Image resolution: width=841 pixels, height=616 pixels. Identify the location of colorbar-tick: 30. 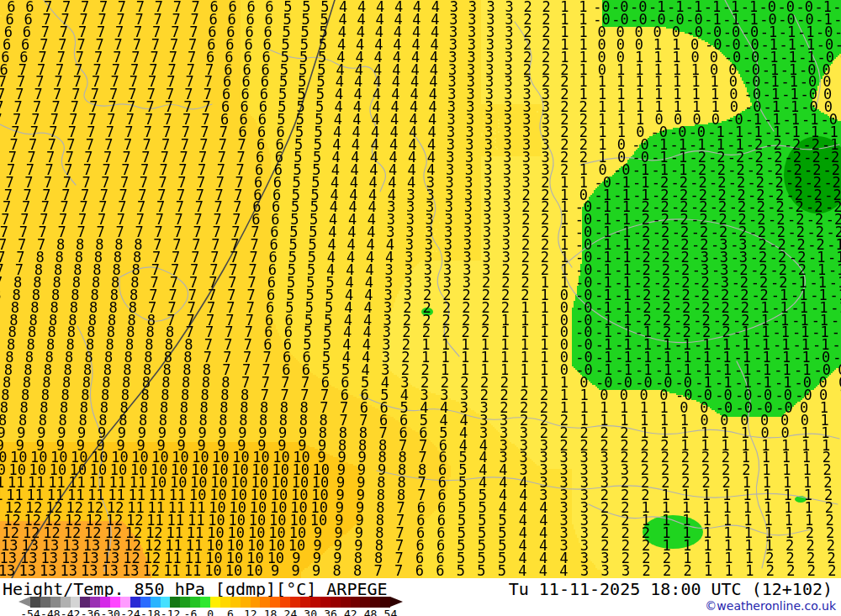
(310, 612).